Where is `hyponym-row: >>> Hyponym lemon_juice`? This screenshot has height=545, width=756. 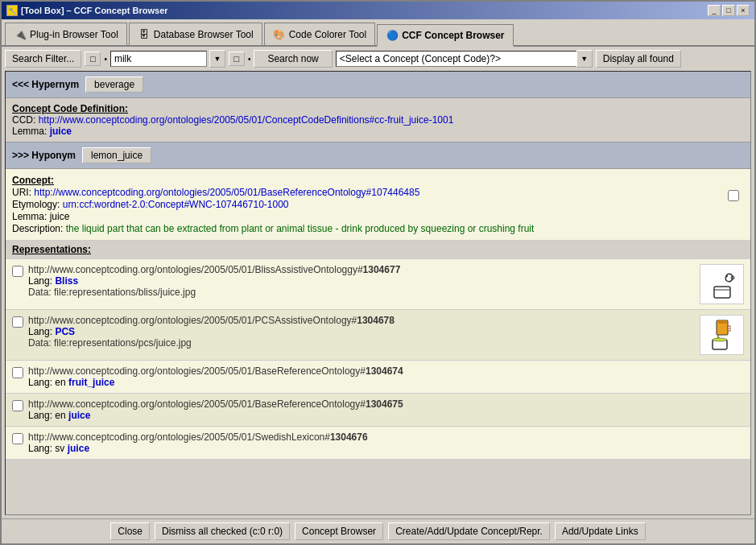
hyponym-row: >>> Hyponym lemon_juice is located at coordinates (378, 156).